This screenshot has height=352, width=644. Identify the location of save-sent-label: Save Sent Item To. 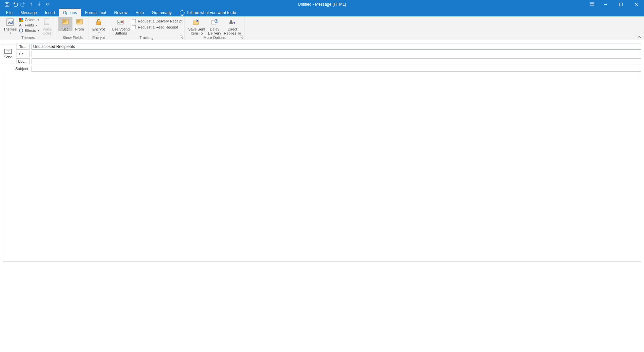
(197, 31).